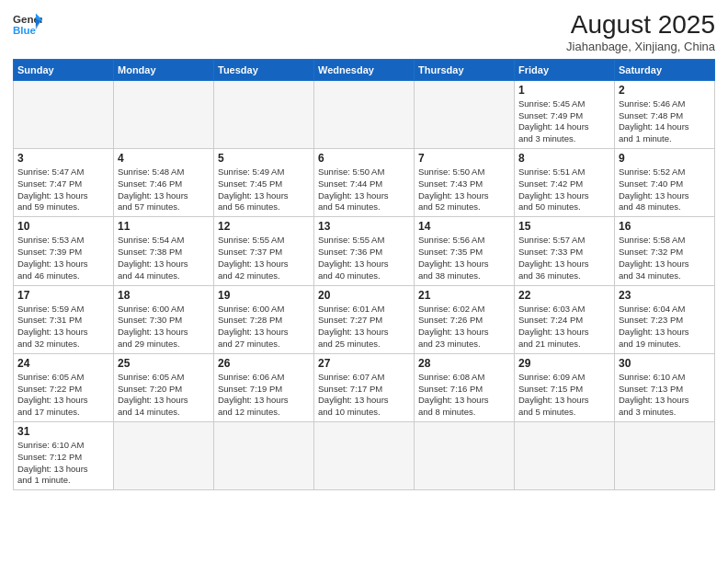 The width and height of the screenshot is (728, 563). I want to click on logo: General Blue, so click(28, 24).